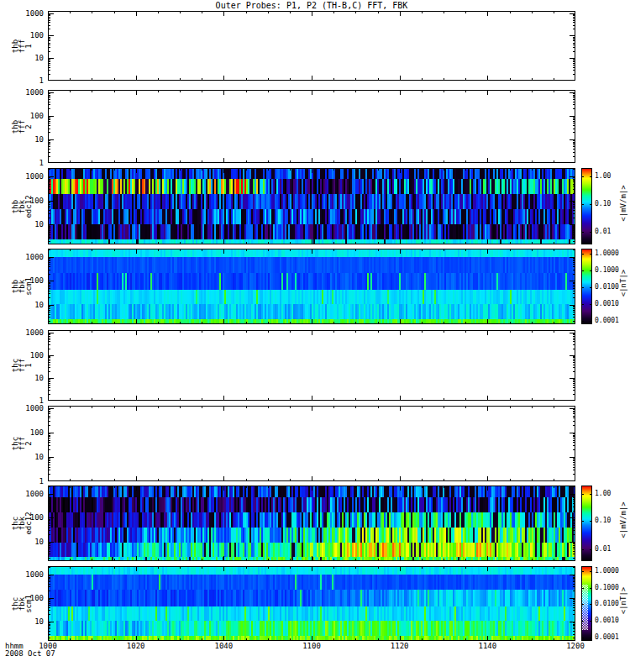 The width and height of the screenshot is (630, 672). What do you see at coordinates (586, 286) in the screenshot?
I see `colorbar-thb-fbk-scm1` at bounding box center [586, 286].